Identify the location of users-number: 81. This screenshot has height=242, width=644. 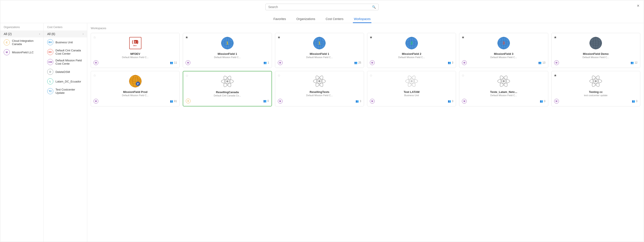
(176, 101).